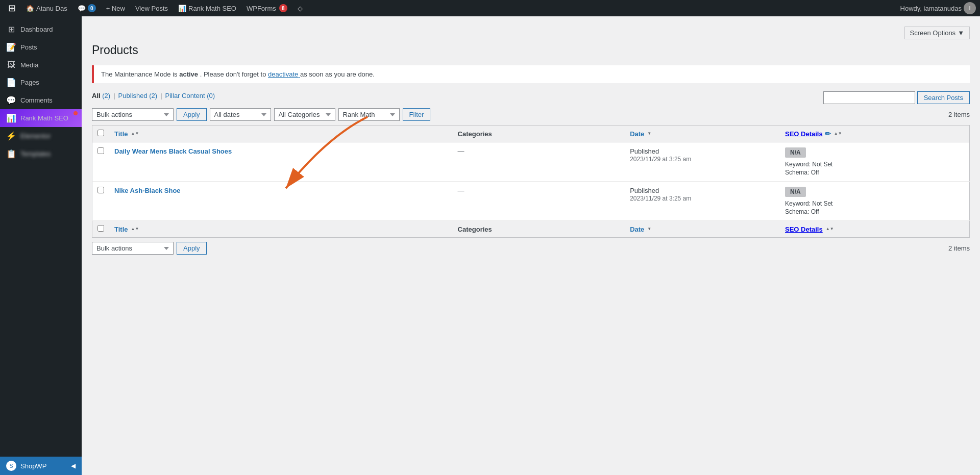 The height and width of the screenshot is (475, 980). What do you see at coordinates (190, 96) in the screenshot?
I see `pillar-filter-item: Pillar Content (0)` at bounding box center [190, 96].